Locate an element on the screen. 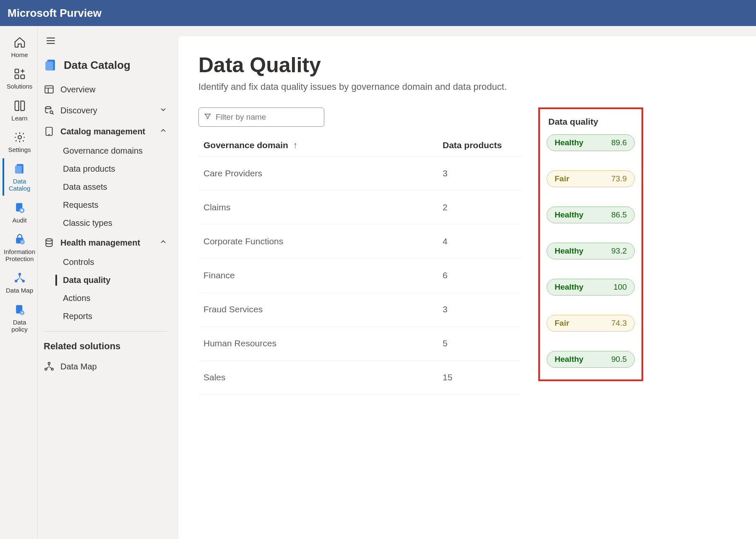 This screenshot has width=756, height=539. rail-data-map: Data Map is located at coordinates (19, 282).